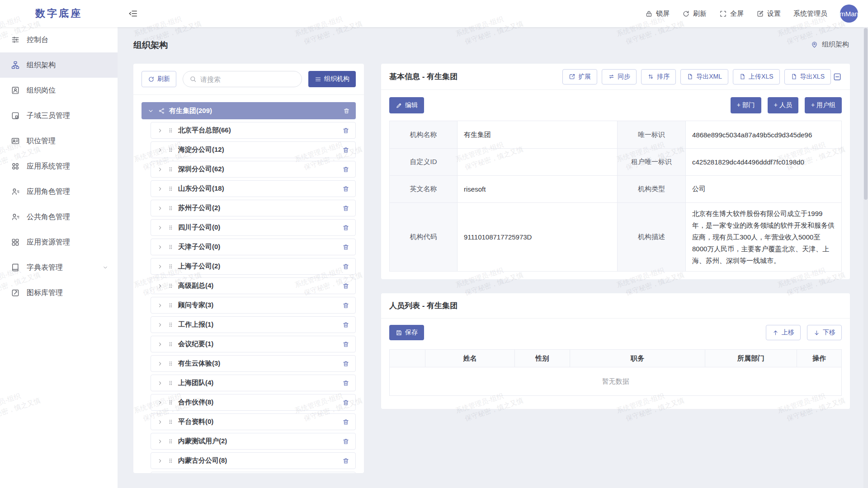  What do you see at coordinates (159, 79) in the screenshot?
I see `tree-refresh-button: 刷新` at bounding box center [159, 79].